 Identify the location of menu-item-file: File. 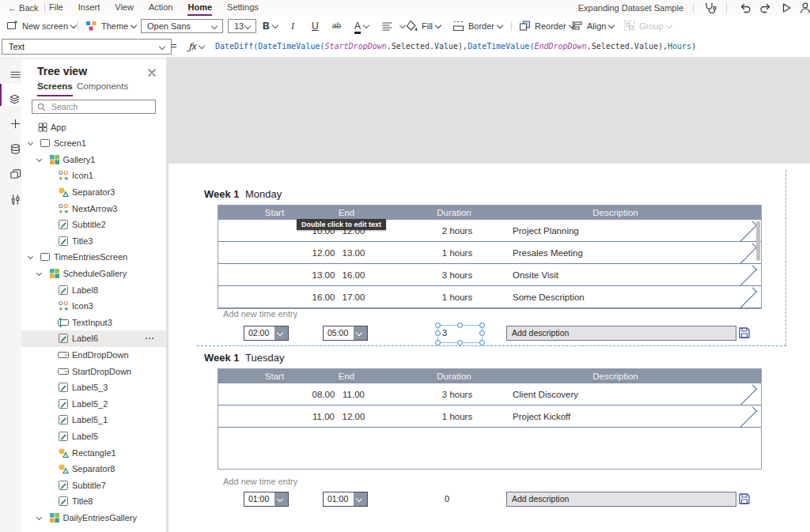
(56, 8).